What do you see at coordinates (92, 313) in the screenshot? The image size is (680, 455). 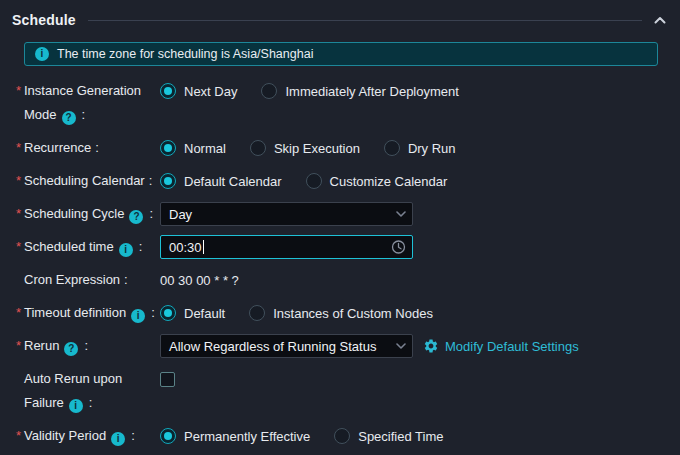 I see `field-label-timeout-definition: *Timeout definitioni:` at bounding box center [92, 313].